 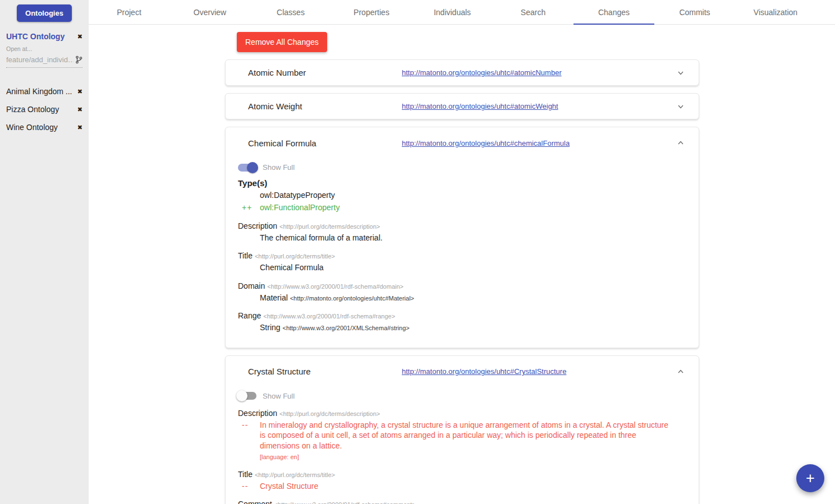 What do you see at coordinates (457, 413) in the screenshot?
I see `predicate-row: Description<http://purl.org/dc/terms/des…` at bounding box center [457, 413].